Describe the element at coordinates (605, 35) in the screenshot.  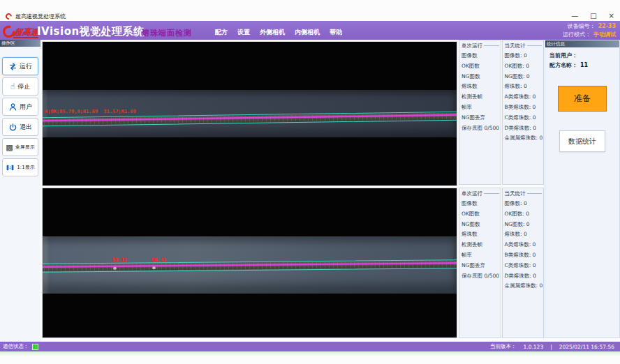
I see `run-mode-value: 手动调试` at that location.